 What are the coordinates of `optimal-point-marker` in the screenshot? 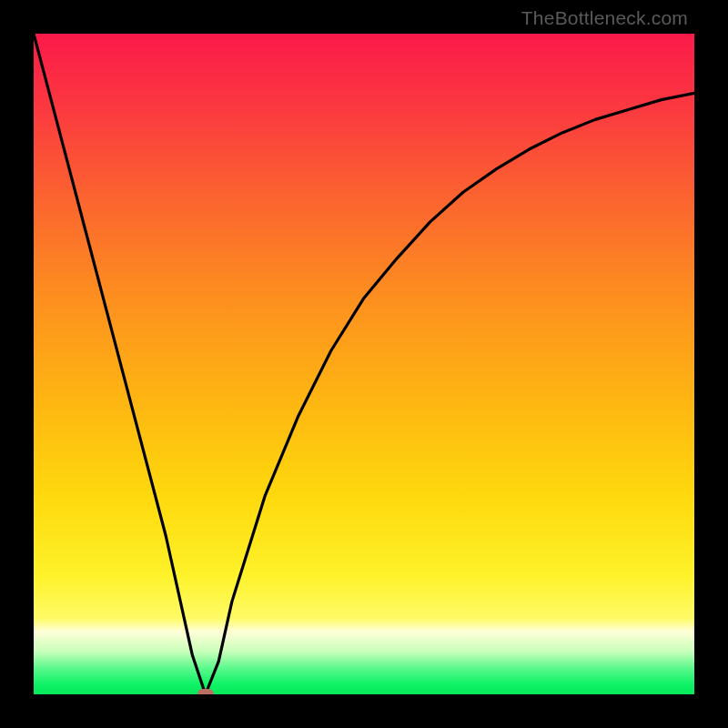 It's located at (206, 692).